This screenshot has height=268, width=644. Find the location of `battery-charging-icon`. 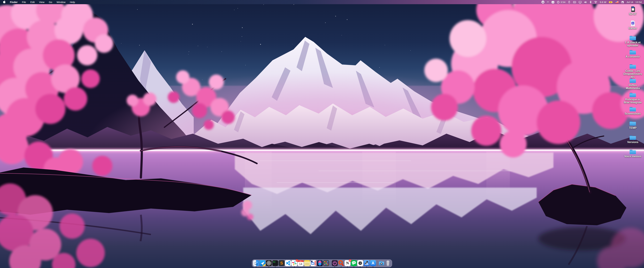

battery-charging-icon is located at coordinates (611, 2).